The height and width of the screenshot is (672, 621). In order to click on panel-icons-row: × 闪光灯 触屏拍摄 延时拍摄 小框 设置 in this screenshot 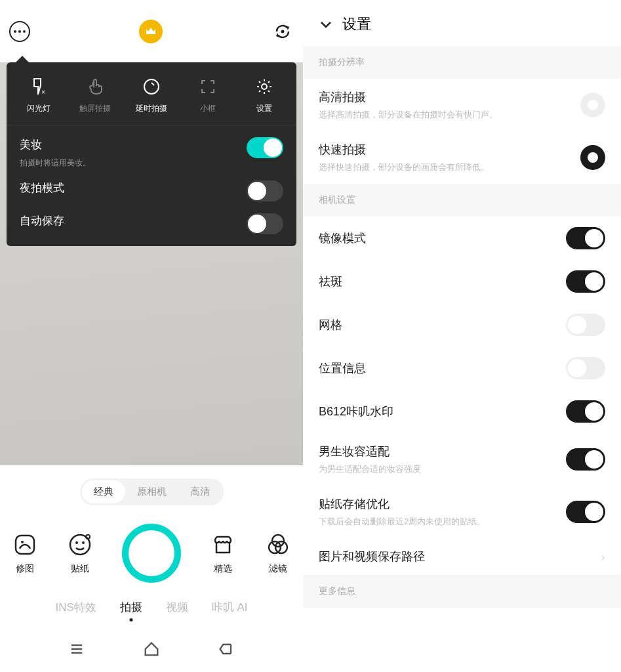, I will do `click(151, 94)`.